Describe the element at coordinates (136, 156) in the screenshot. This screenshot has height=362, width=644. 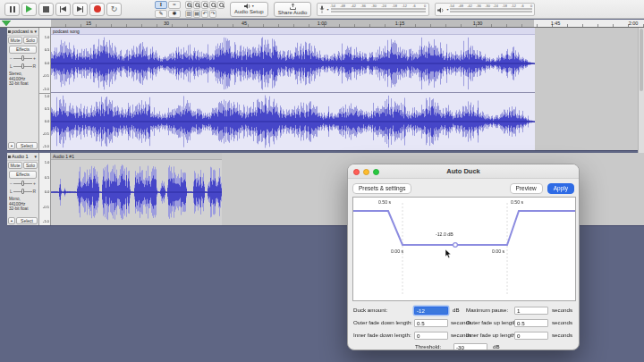
I see `clip2-title-bar: Audio 1 #1` at that location.